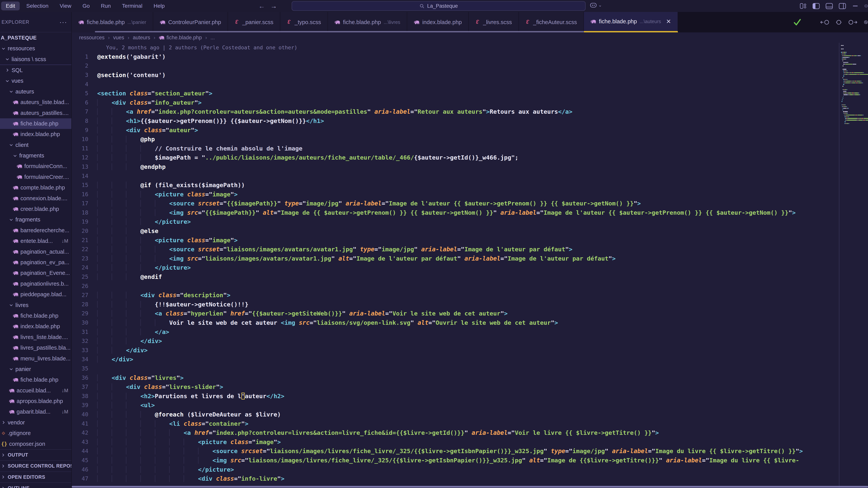 Image resolution: width=868 pixels, height=488 pixels. Describe the element at coordinates (470, 460) in the screenshot. I see `code-line-45: 45<img src="liaisons/images/livres/fiche…` at that location.